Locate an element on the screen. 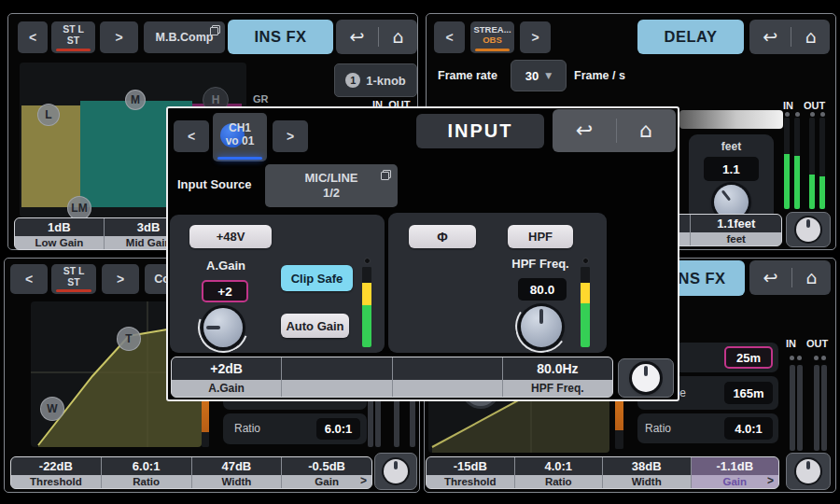 This screenshot has height=504, width=840. frame-rate-dropdown: 30 ▼ is located at coordinates (539, 76).